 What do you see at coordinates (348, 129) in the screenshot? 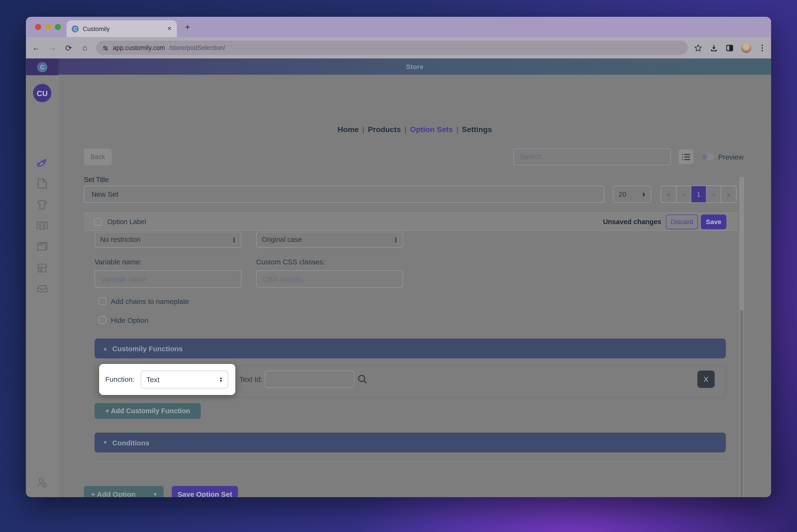
I see `nav-home: Home` at bounding box center [348, 129].